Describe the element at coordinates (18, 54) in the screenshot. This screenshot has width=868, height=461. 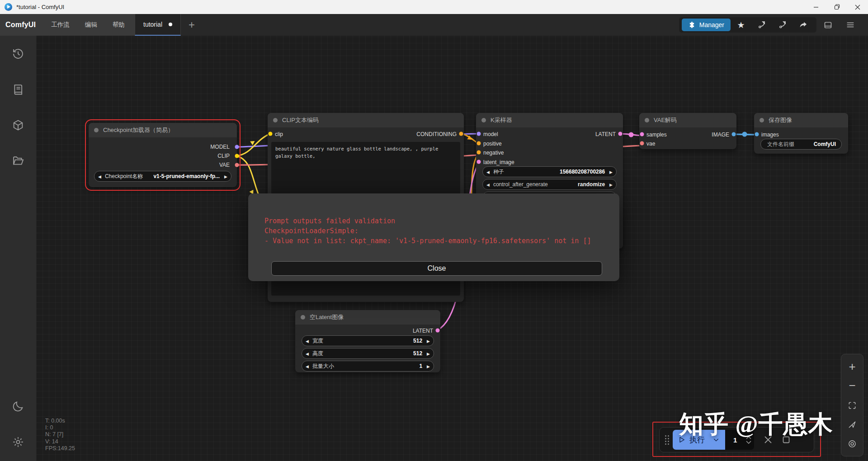
I see `history-icon` at that location.